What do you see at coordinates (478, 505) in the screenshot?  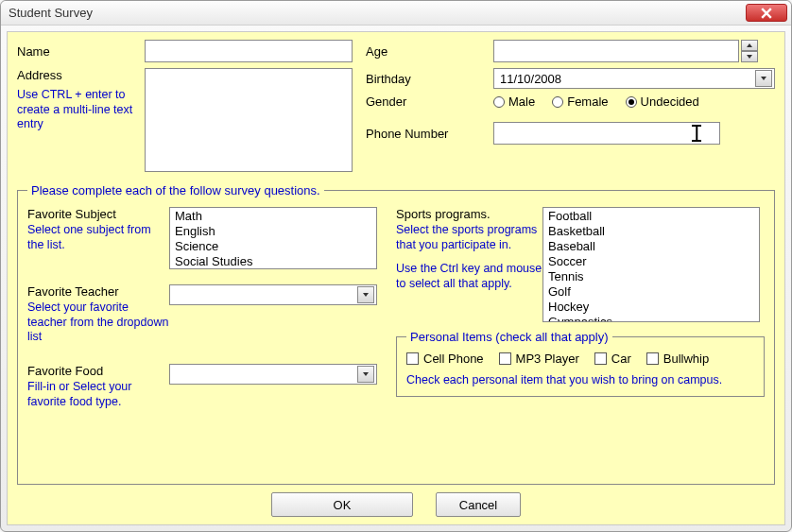 I see `cancel-button: Cancel` at bounding box center [478, 505].